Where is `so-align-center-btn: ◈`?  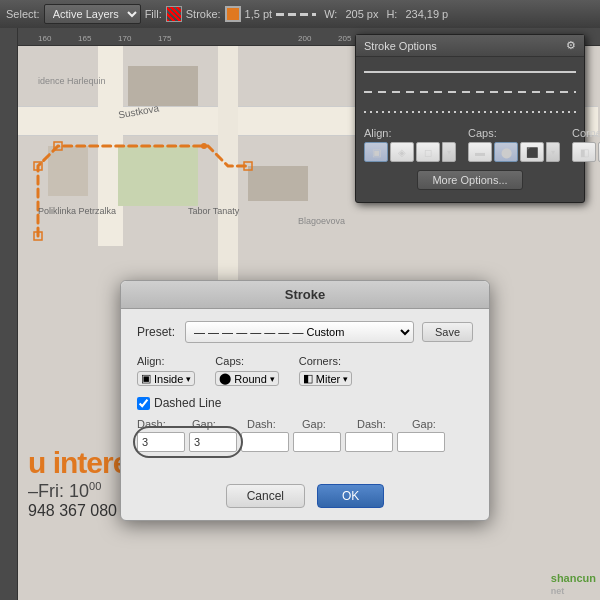 so-align-center-btn: ◈ is located at coordinates (402, 152).